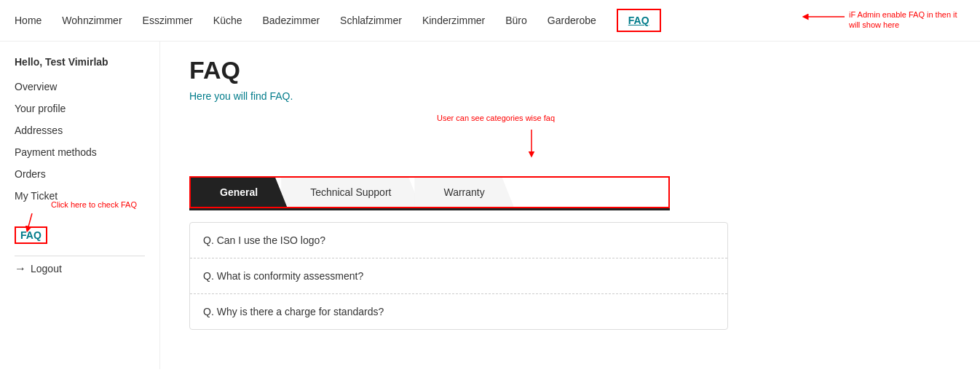  Describe the element at coordinates (80, 228) in the screenshot. I see `sidebar-item-faq-wrapper: Click here to check FAQ FAQ` at that location.